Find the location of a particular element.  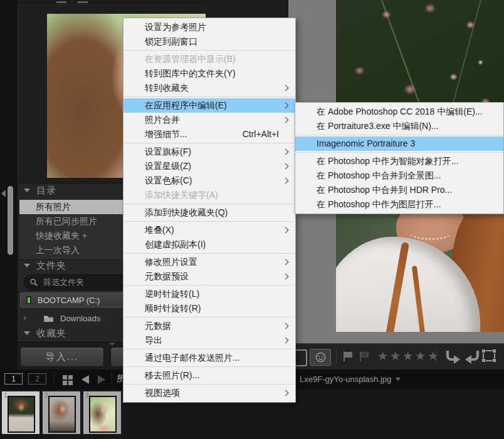

submenu-item-imagenomic-portraiture-3: Imagenomic Portraiture 3 is located at coordinates (399, 144).